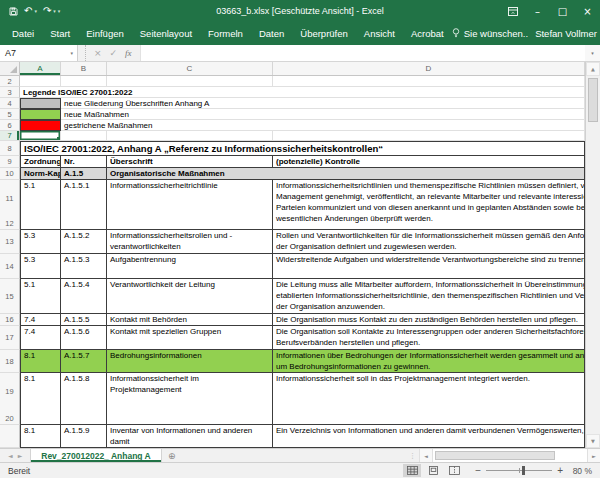 Image resolution: width=600 pixels, height=478 pixels. What do you see at coordinates (412, 470) in the screenshot?
I see `normal-view-icon` at bounding box center [412, 470].